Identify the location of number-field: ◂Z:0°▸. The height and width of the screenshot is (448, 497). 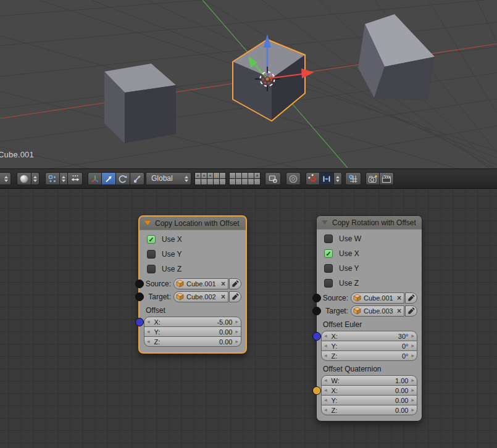
(369, 355).